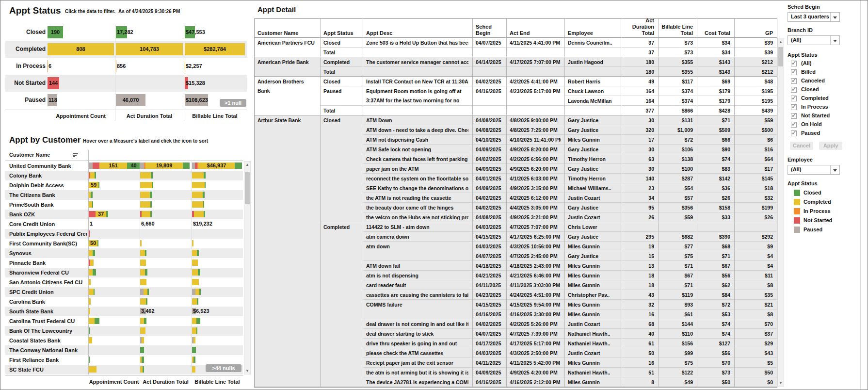 This screenshot has height=390, width=868. I want to click on legend-swatch-orange, so click(797, 211).